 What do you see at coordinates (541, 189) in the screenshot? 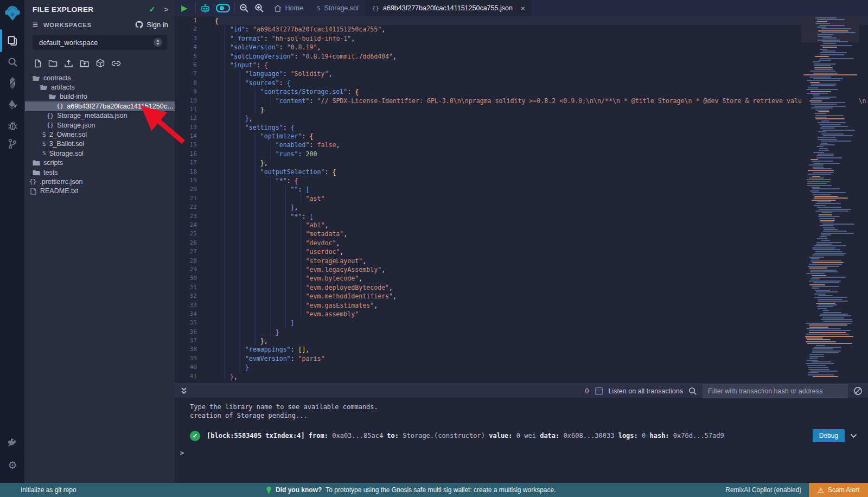
I see `code-line-20: "": [` at bounding box center [541, 189].